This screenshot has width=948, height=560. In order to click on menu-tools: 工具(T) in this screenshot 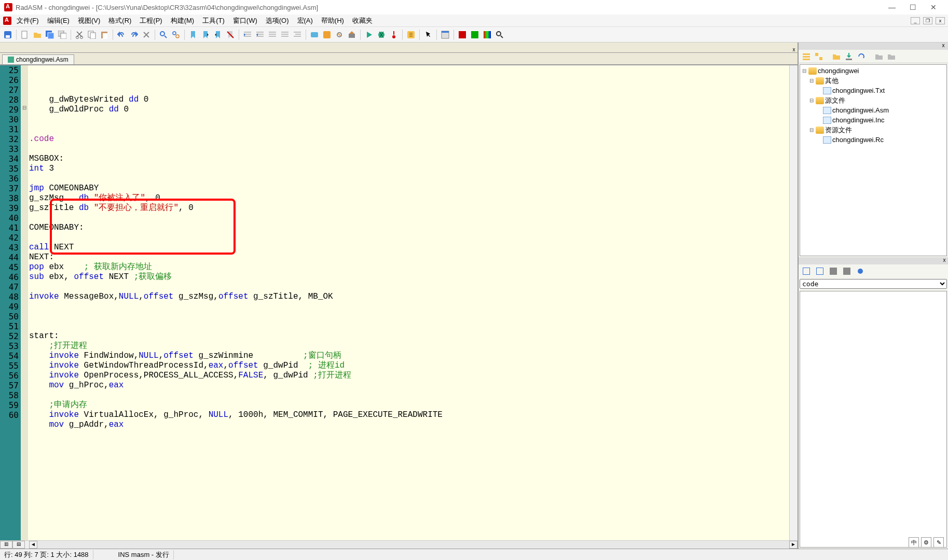, I will do `click(214, 21)`.